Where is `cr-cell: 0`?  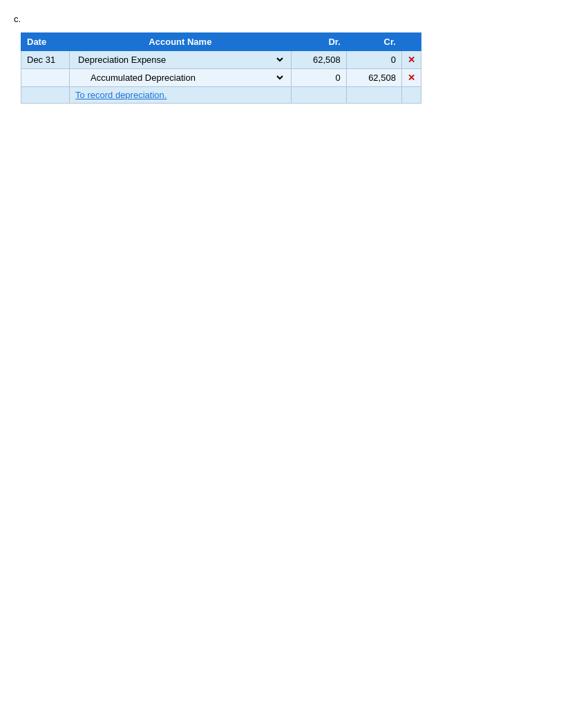 cr-cell: 0 is located at coordinates (374, 60).